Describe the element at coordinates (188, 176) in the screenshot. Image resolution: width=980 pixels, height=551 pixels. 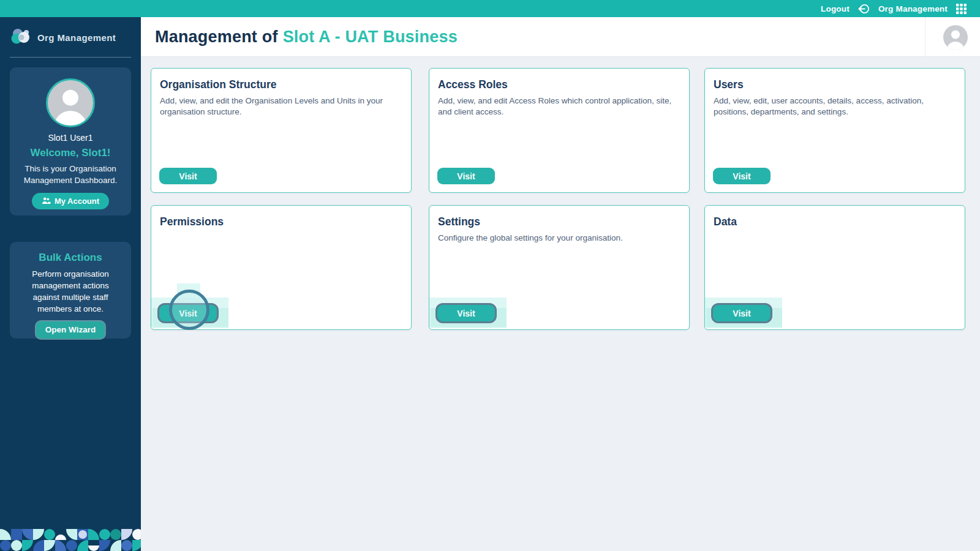
I see `visit-organisation-structure-button: Visit` at that location.